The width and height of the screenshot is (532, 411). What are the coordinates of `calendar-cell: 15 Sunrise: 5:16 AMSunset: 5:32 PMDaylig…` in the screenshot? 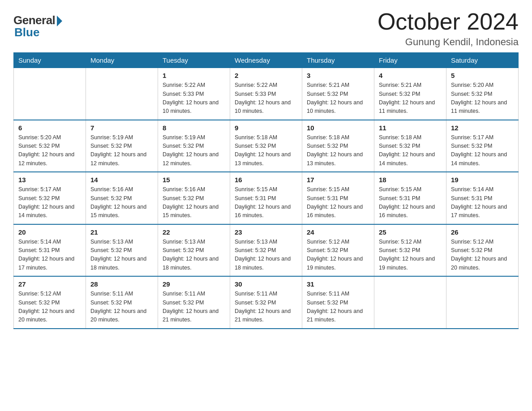 It's located at (194, 198).